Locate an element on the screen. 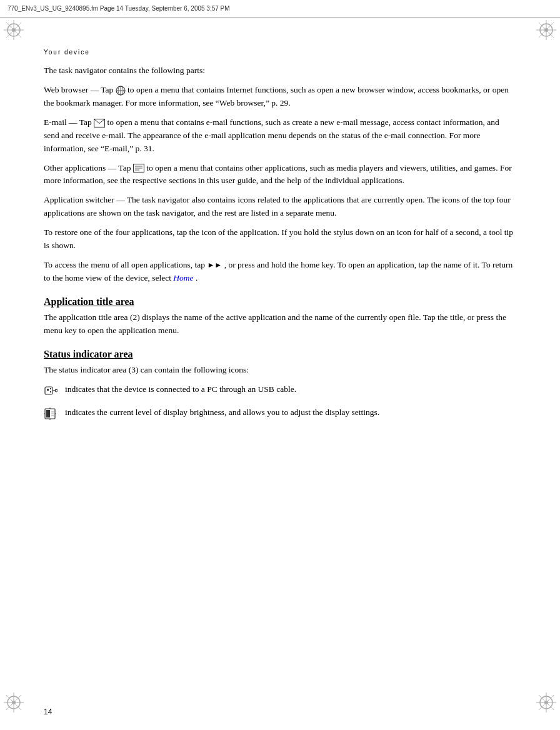 Image resolution: width=560 pixels, height=730 pixels. other-apps-label: Other applications — Tap is located at coordinates (89, 168).